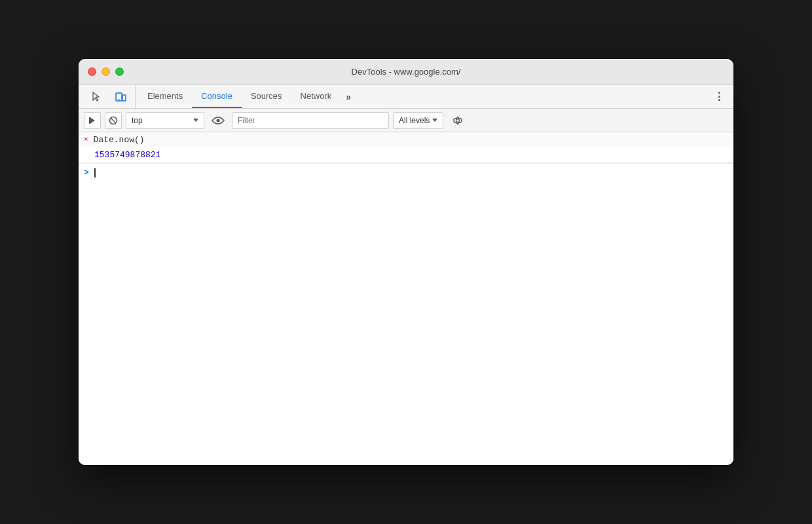 This screenshot has width=812, height=524. I want to click on console-settings-button, so click(458, 121).